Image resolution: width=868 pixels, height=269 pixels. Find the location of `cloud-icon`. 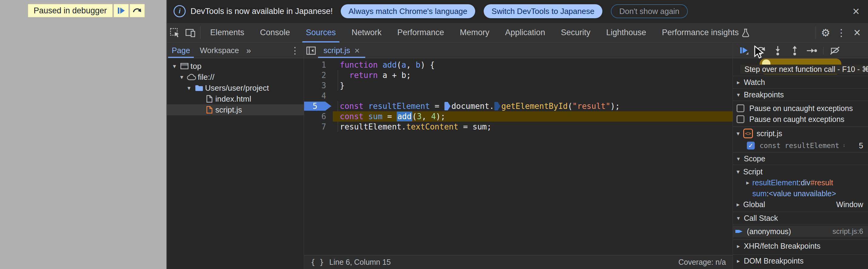

cloud-icon is located at coordinates (192, 77).